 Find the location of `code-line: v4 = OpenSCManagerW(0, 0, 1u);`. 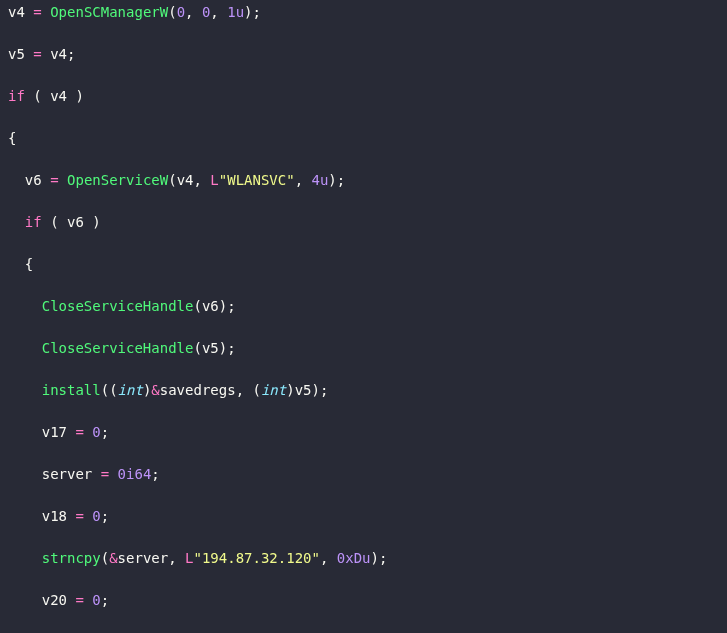

code-line: v4 = OpenSCManagerW(0, 0, 1u); is located at coordinates (364, 12).